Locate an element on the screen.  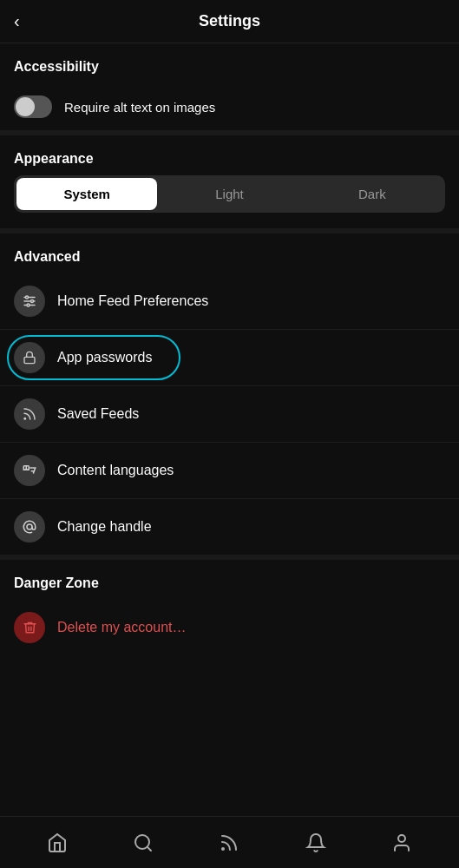
theme-selector: System Light Dark is located at coordinates (229, 194).